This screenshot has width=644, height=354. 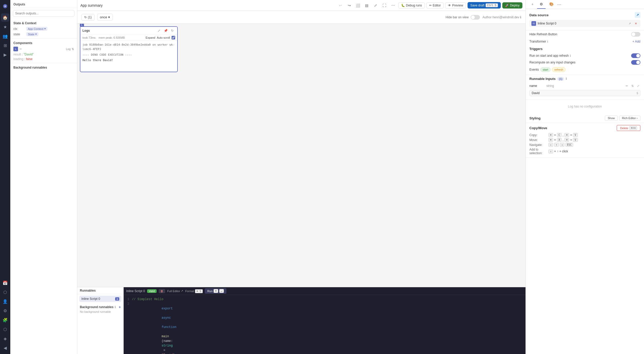 I want to click on name-type: string, so click(x=585, y=86).